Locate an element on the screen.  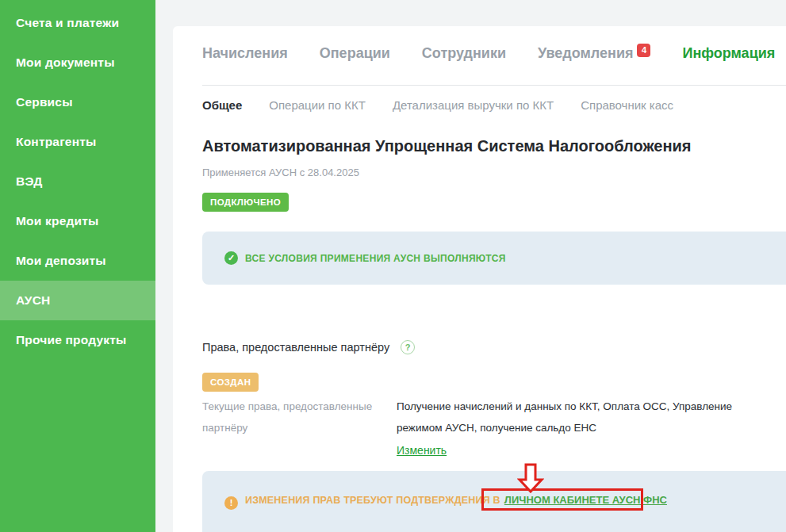
sub-tabs: Общее Операции по ККТ Детализация выручк… is located at coordinates (438, 105).